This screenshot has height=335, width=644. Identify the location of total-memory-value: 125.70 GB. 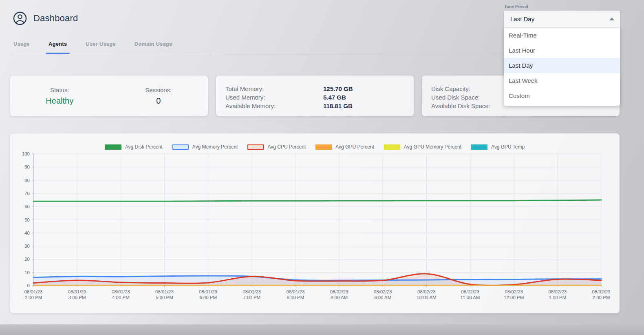
(338, 89).